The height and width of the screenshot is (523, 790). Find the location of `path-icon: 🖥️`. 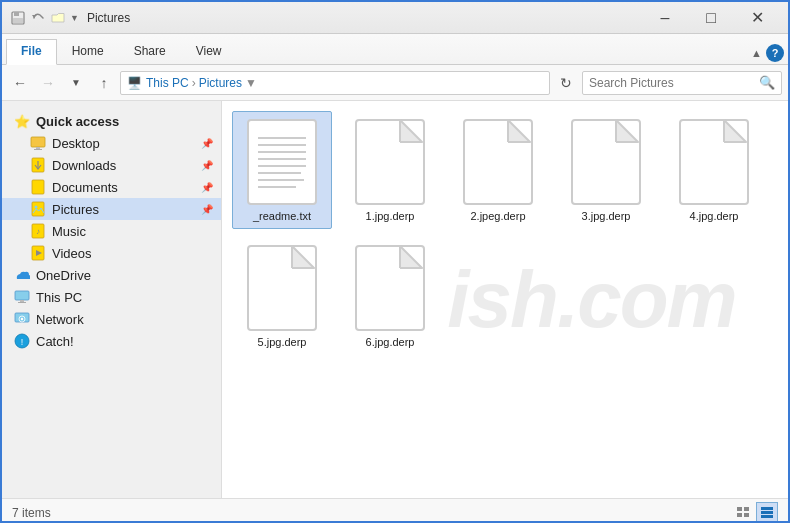

path-icon: 🖥️ is located at coordinates (134, 83).